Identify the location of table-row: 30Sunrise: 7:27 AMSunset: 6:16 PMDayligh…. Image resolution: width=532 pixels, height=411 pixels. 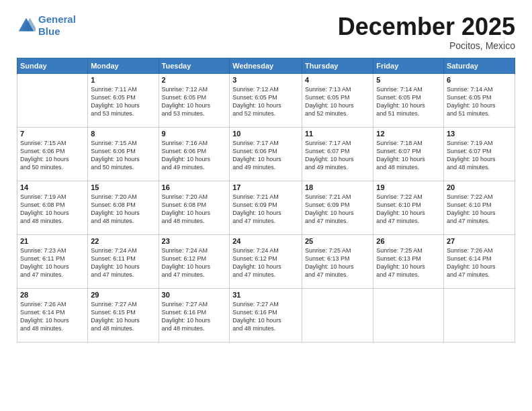
(194, 315).